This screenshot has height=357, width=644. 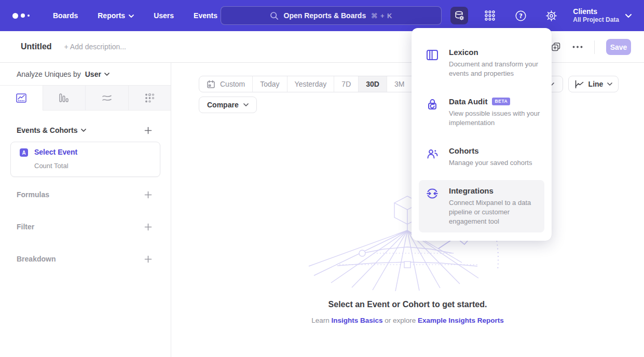 I want to click on range-3m: 3M, so click(x=399, y=84).